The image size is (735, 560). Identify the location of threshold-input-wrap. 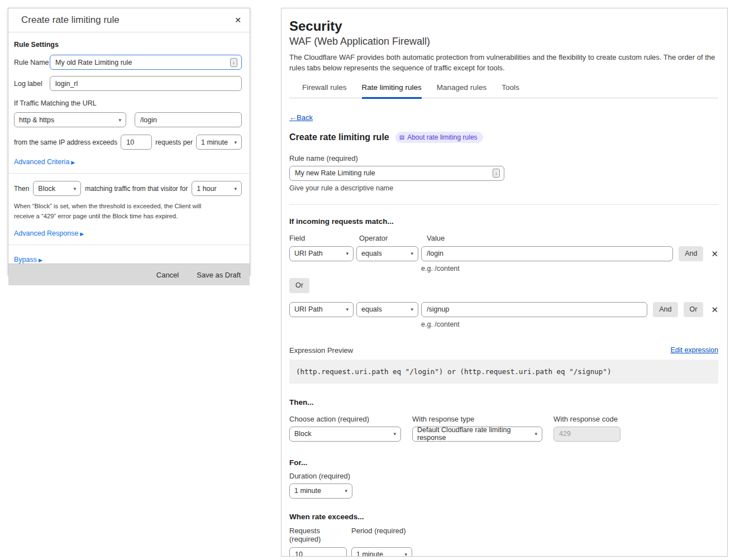
(136, 142).